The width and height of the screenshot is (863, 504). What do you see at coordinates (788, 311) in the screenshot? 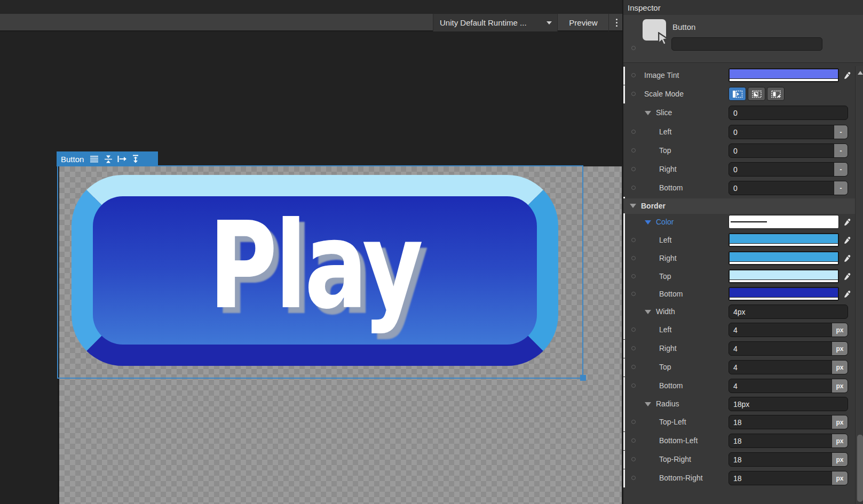
I see `value-field-width: 4px` at bounding box center [788, 311].